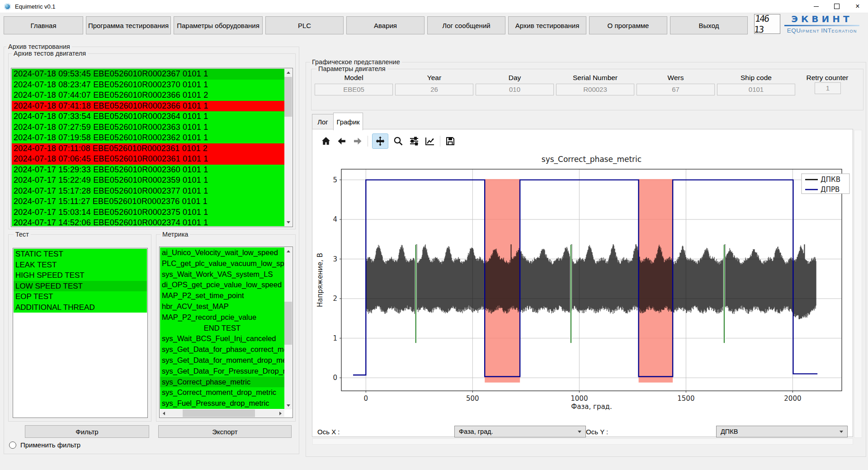 This screenshot has height=470, width=868. What do you see at coordinates (858, 6) in the screenshot?
I see `close-button: ×` at bounding box center [858, 6].